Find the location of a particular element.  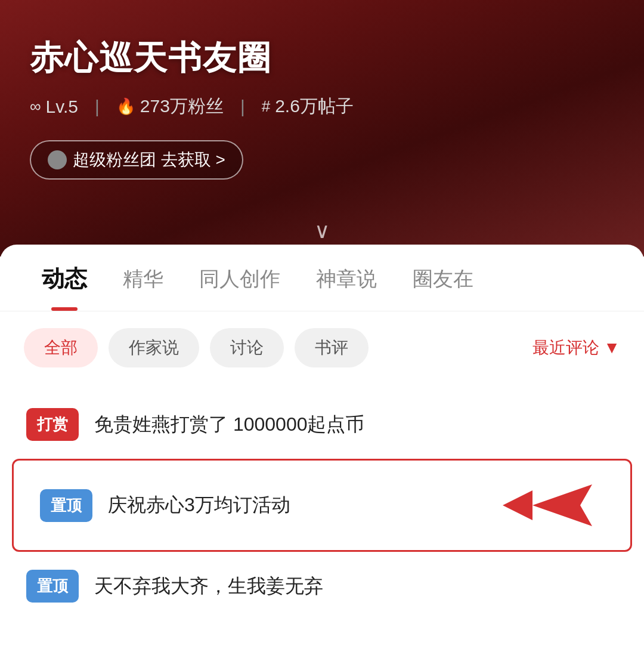

posts-count: 2.6万帖子 is located at coordinates (314, 106).